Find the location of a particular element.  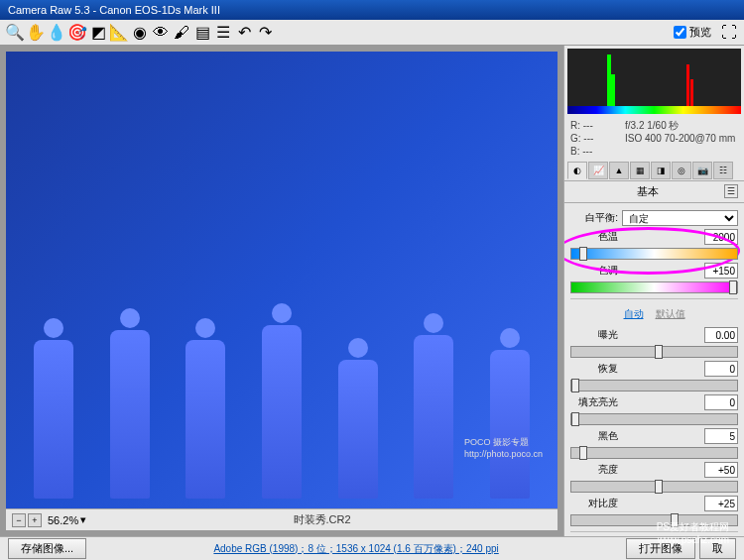

zoom-value: 56.2% is located at coordinates (63, 520).